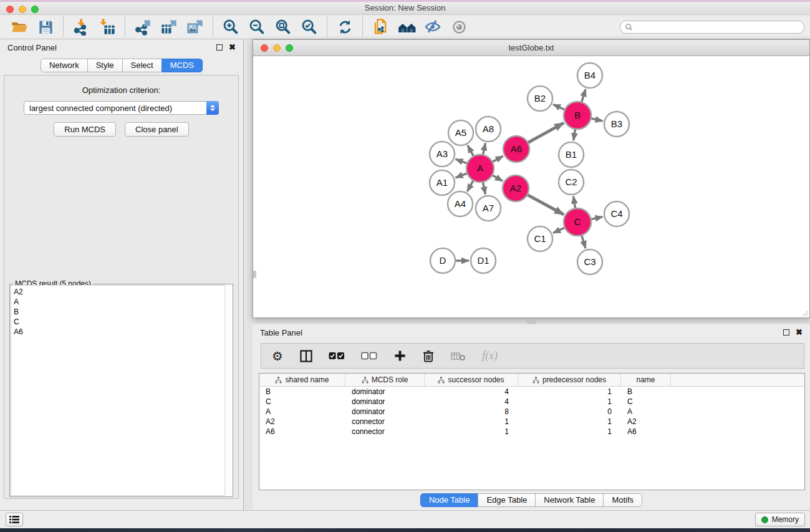  What do you see at coordinates (575, 203) in the screenshot?
I see `edge-C-C2` at bounding box center [575, 203].